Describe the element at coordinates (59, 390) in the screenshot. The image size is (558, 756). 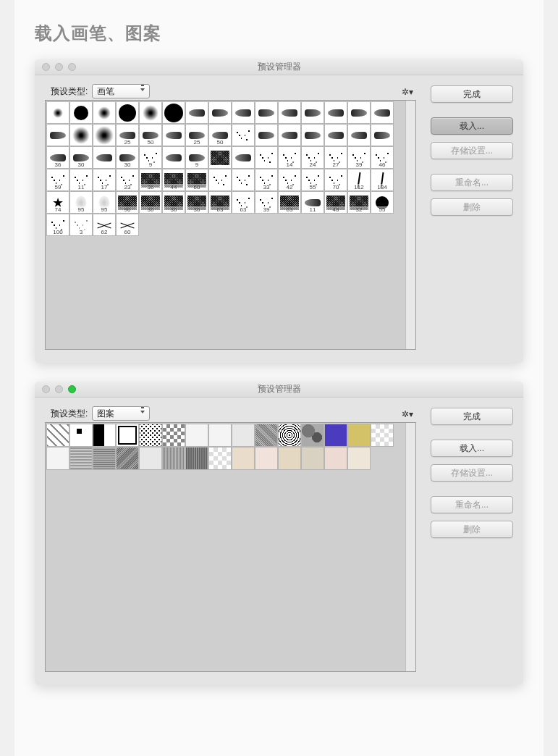
I see `minimize-icon` at that location.